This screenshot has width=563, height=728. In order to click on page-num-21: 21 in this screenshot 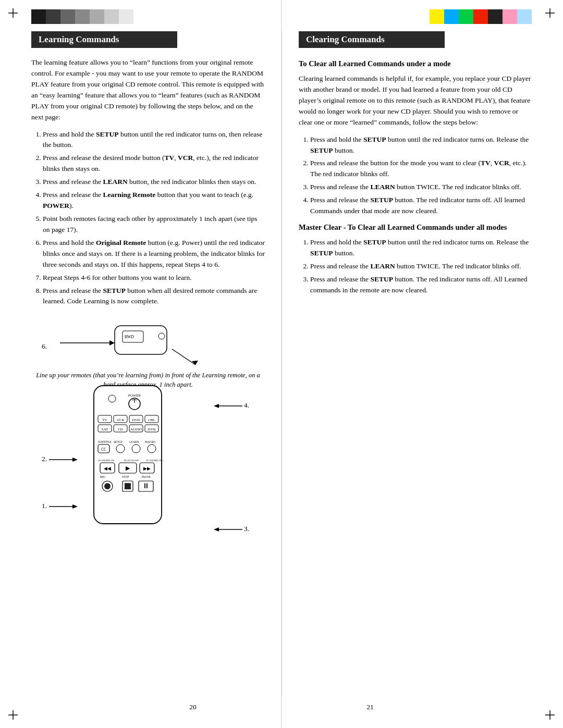, I will do `click(370, 707)`.